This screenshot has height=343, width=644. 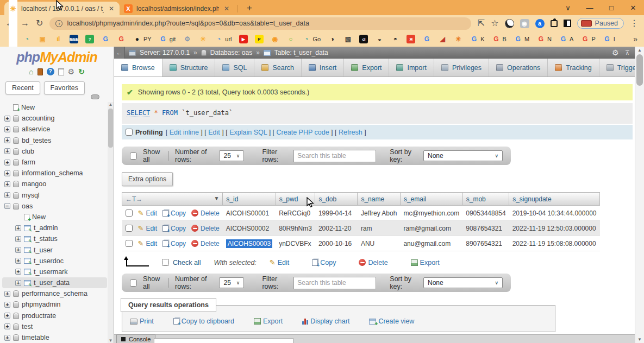 What do you see at coordinates (165, 53) in the screenshot?
I see `breadcrumb-server: Server: 127.0.0.1` at bounding box center [165, 53].